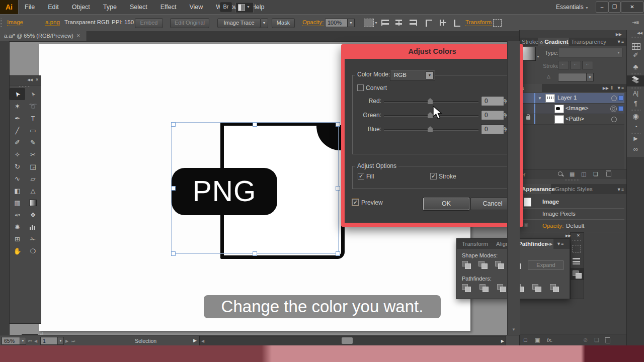 This screenshot has width=644, height=362. What do you see at coordinates (529, 54) in the screenshot?
I see `gradient-swatch` at bounding box center [529, 54].